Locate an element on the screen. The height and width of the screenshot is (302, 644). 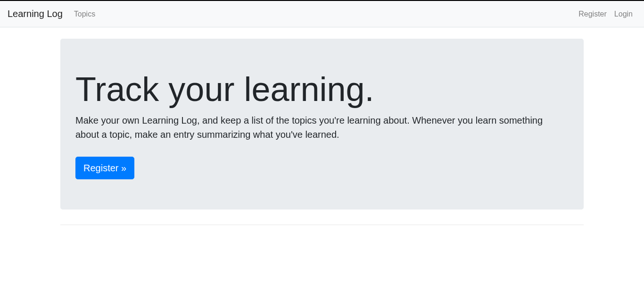
divider is located at coordinates (322, 225).